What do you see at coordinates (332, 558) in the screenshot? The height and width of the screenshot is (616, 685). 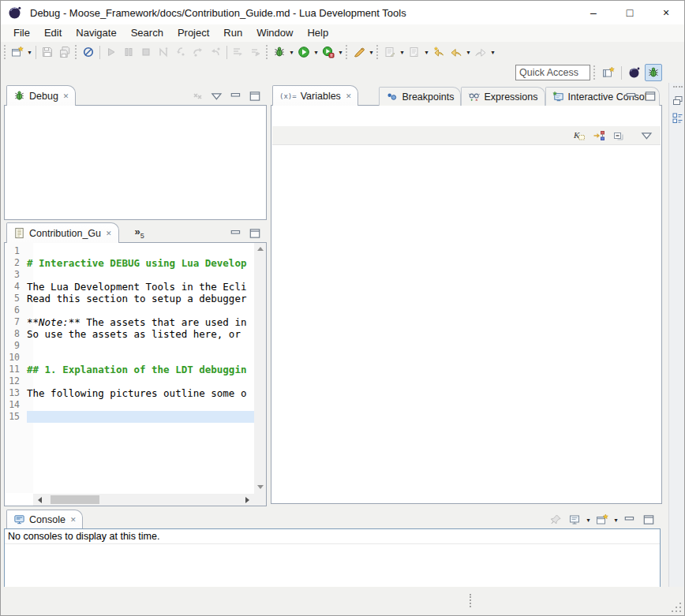 I see `console-content: No consoles to display at this time.` at bounding box center [332, 558].